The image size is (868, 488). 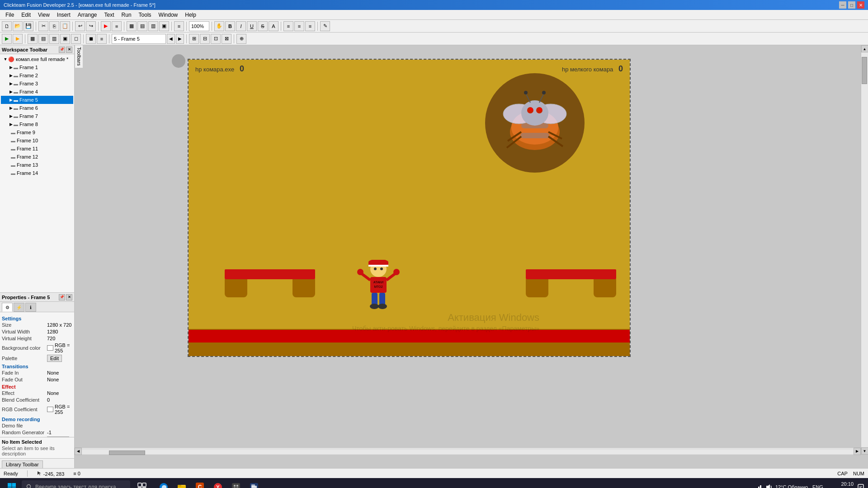 I want to click on last-btn: ⊕, so click(x=241, y=39).